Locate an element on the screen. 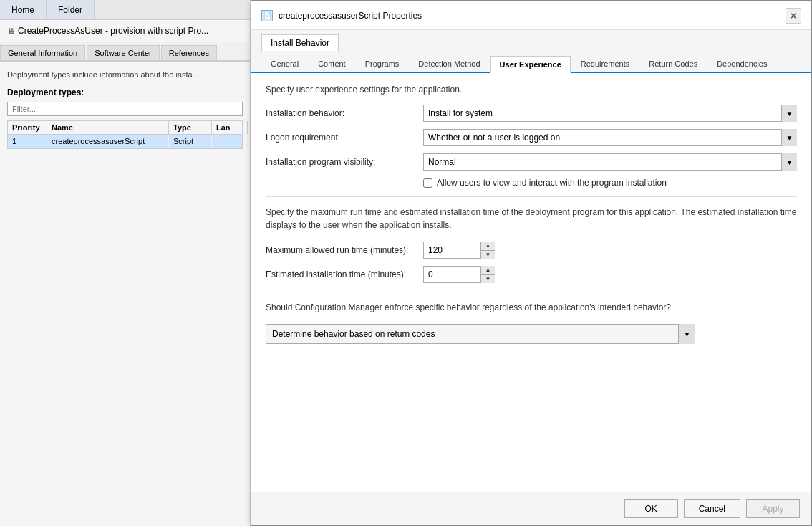  deployment-description: Deployment types include information abo… is located at coordinates (125, 75).